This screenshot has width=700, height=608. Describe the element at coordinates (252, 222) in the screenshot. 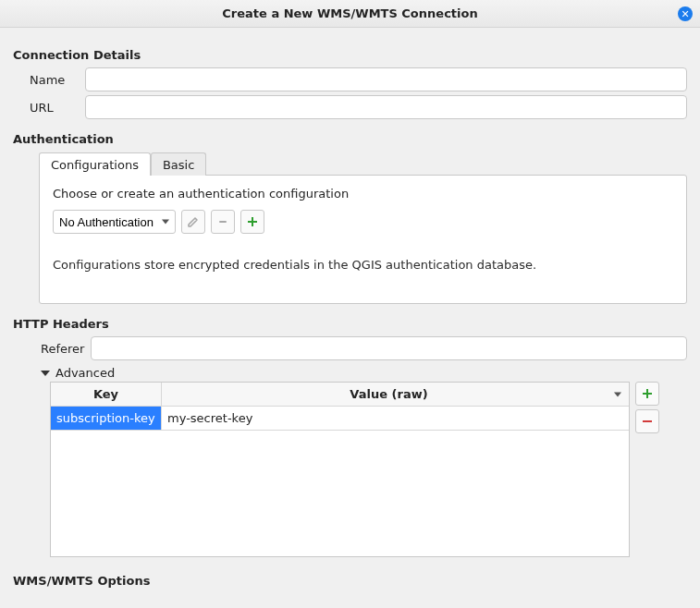

I see `add-auth-button` at that location.